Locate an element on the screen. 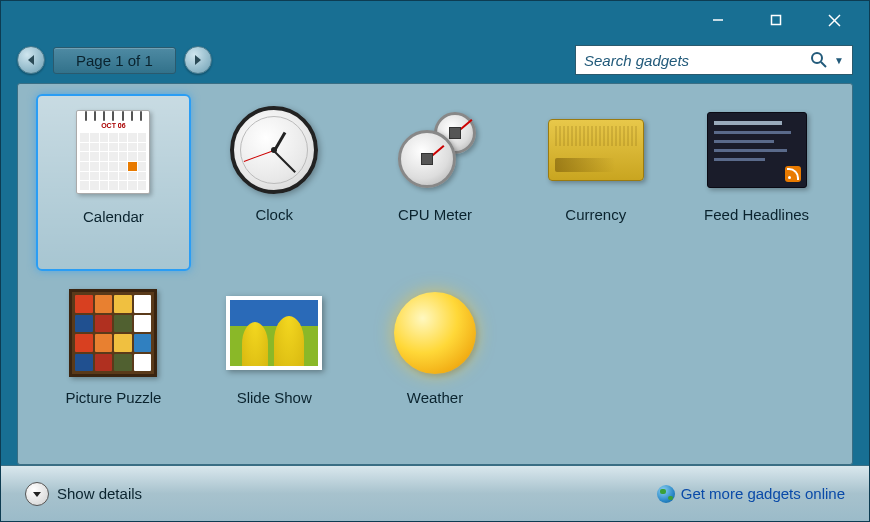 The width and height of the screenshot is (870, 522). next-page-button is located at coordinates (198, 60).